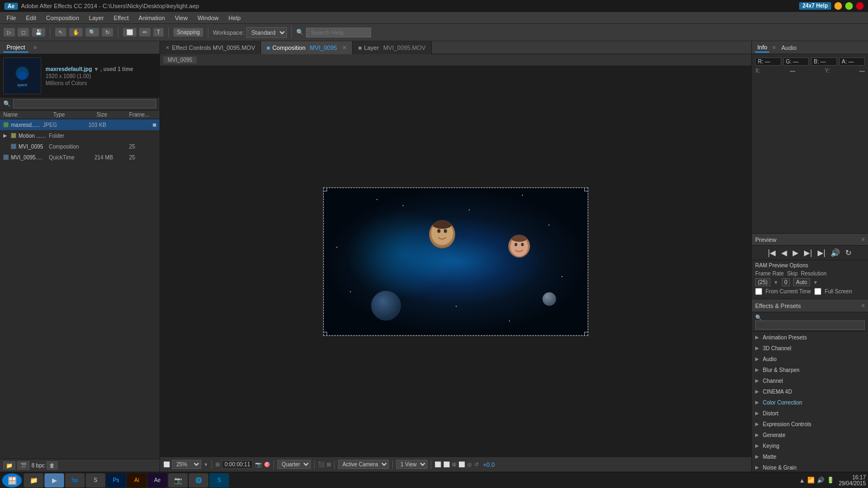 The width and height of the screenshot is (868, 488). What do you see at coordinates (157, 480) in the screenshot?
I see `taskbar-aftereffects: Ae` at bounding box center [157, 480].